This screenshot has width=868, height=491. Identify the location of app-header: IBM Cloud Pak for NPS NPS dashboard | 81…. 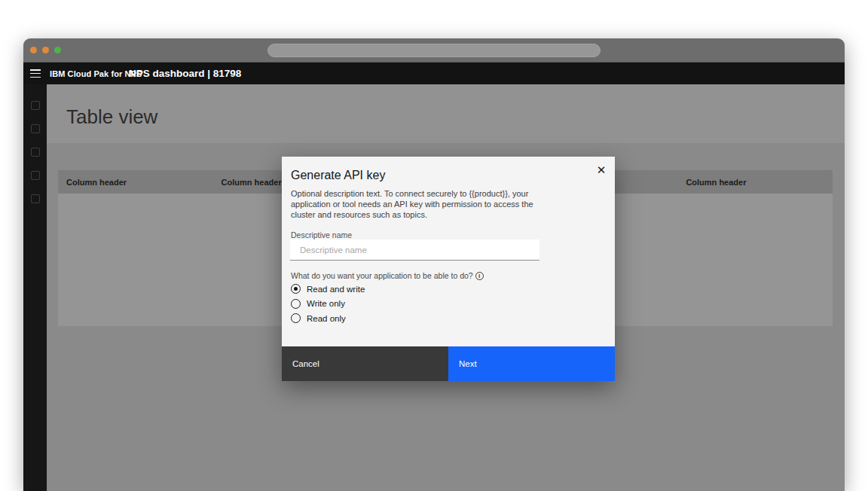
(434, 74).